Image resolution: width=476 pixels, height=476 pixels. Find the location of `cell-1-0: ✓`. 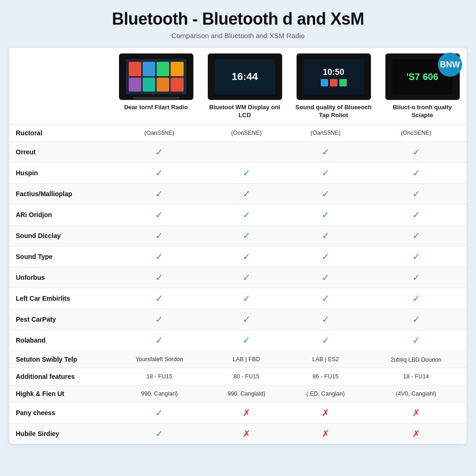

cell-1-0: ✓ is located at coordinates (159, 152).